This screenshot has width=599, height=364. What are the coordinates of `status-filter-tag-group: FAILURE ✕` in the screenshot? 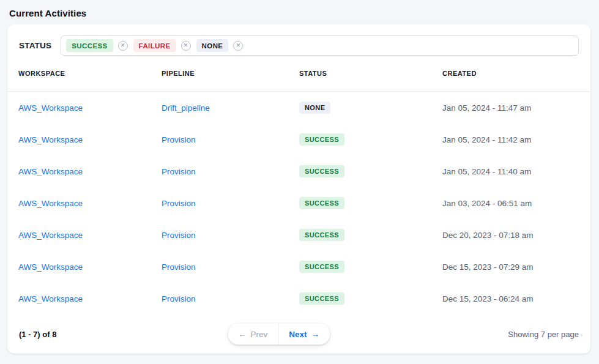 It's located at (162, 45).